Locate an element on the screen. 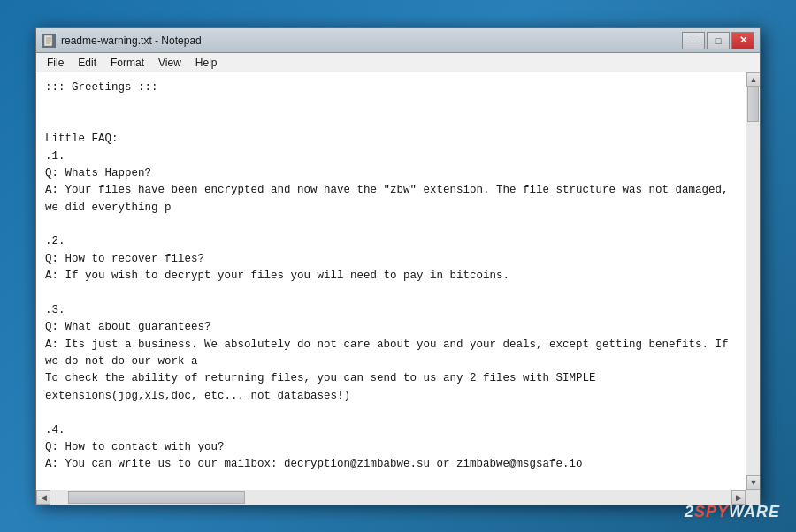 Image resolution: width=796 pixels, height=532 pixels. watermark-prefix: 2 is located at coordinates (690, 512).